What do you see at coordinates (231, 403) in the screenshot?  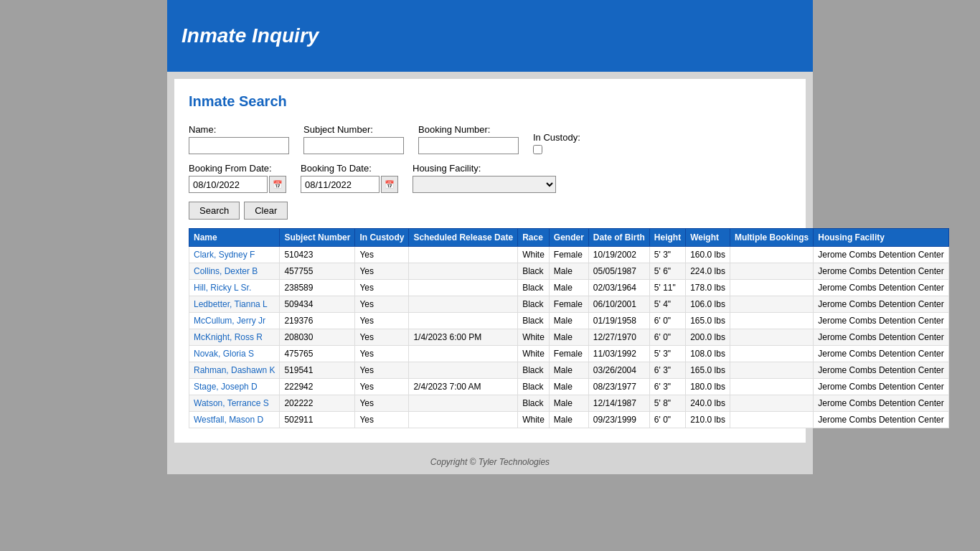 I see `inmate-name-link: Watson, Terrance S` at bounding box center [231, 403].